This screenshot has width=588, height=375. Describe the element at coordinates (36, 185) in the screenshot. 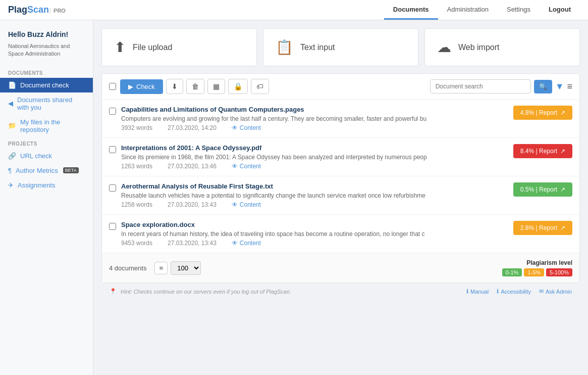

I see `sidebar-item-label: Assignments` at that location.